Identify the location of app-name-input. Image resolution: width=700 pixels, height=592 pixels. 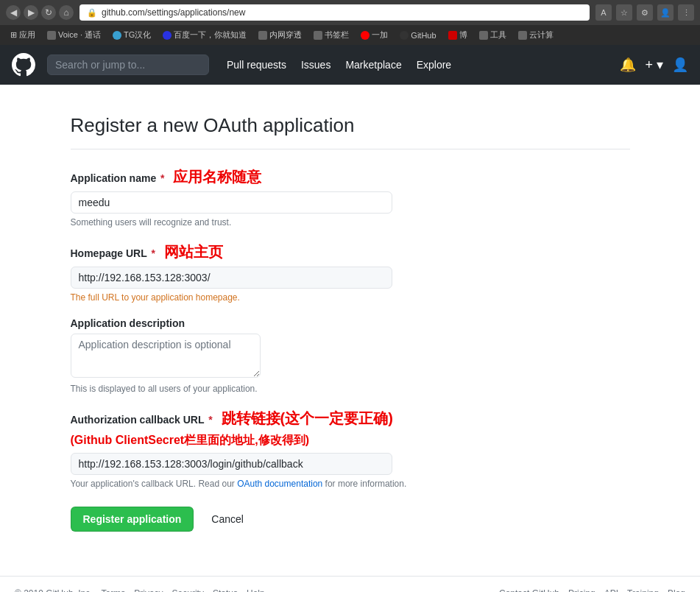
(231, 202).